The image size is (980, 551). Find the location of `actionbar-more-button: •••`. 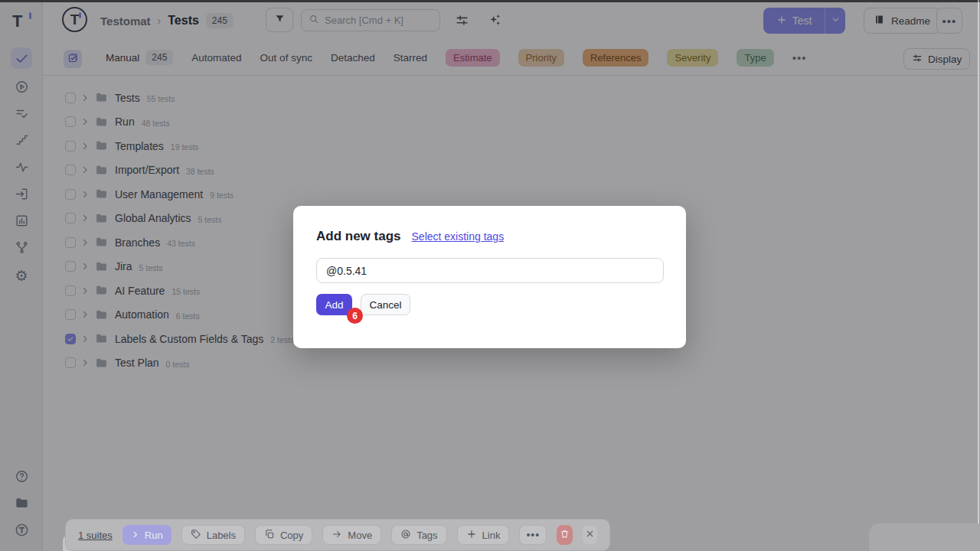

actionbar-more-button: ••• is located at coordinates (533, 535).